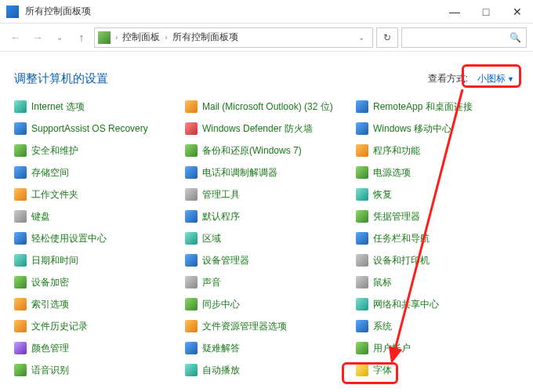  I want to click on control-panel-item: 日期和时间, so click(96, 260).